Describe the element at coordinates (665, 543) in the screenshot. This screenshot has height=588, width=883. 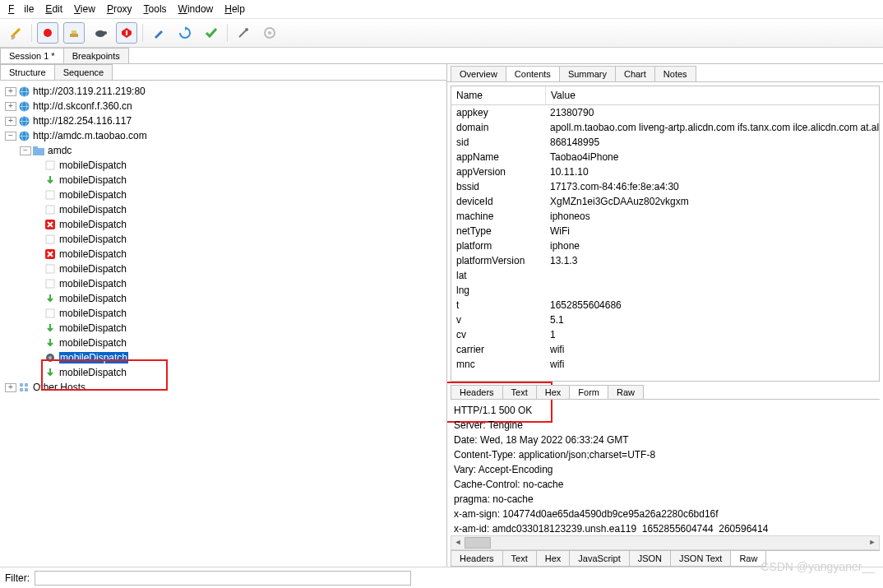
I see `horizontal-scrollbar: ◄ ►` at that location.